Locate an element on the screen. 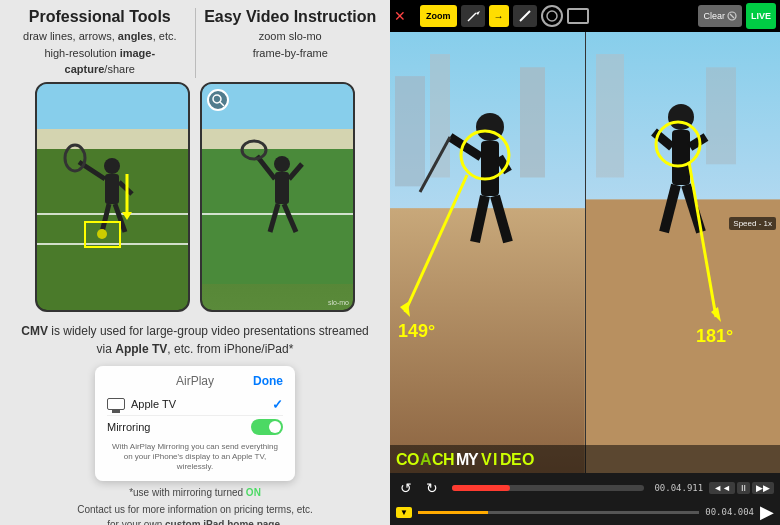  progress-fill is located at coordinates (481, 488).